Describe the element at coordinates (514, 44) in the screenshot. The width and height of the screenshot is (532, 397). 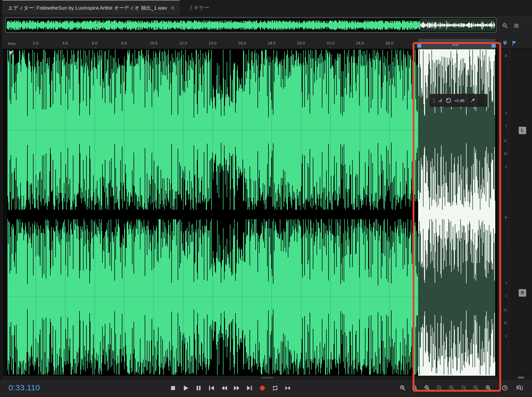
I see `marker-flag-icon` at that location.